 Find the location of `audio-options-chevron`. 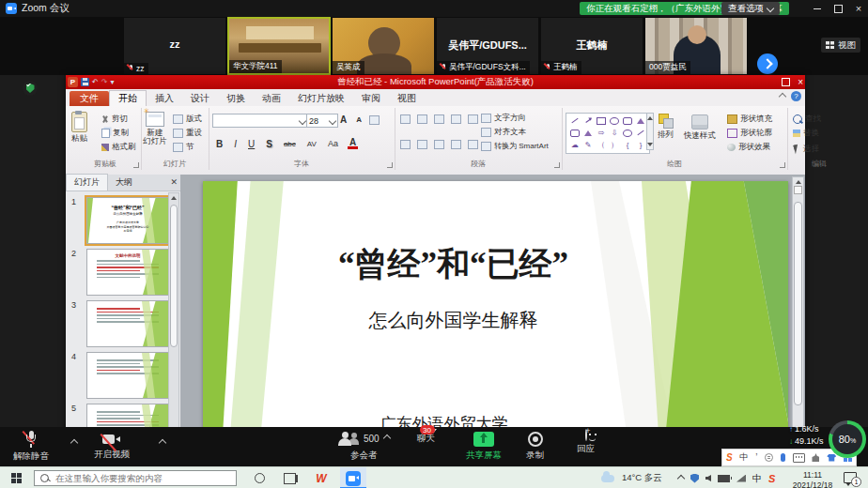

audio-options-chevron is located at coordinates (74, 443).